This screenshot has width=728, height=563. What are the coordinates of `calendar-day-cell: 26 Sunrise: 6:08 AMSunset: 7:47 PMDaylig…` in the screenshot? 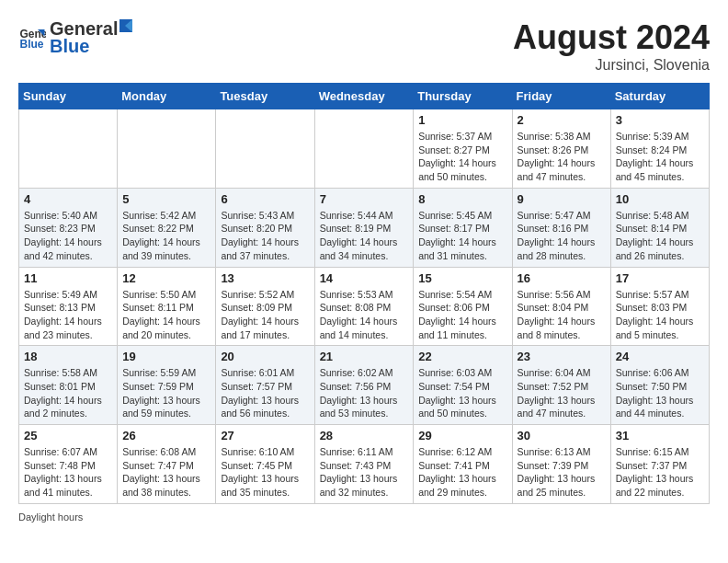 It's located at (167, 465).